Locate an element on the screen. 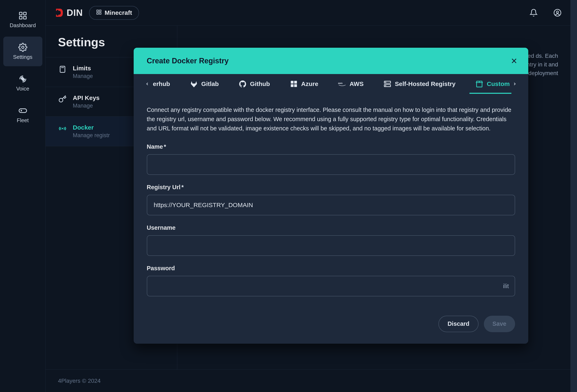 This screenshot has height=392, width=577. setting-name: Limits is located at coordinates (83, 68).